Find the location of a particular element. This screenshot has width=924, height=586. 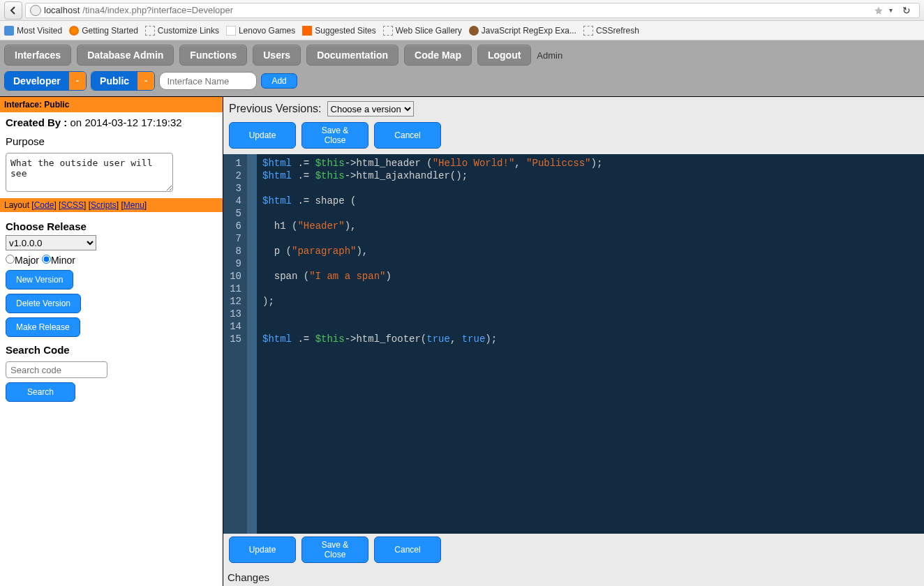

nav-code-map: Code Map is located at coordinates (438, 55).